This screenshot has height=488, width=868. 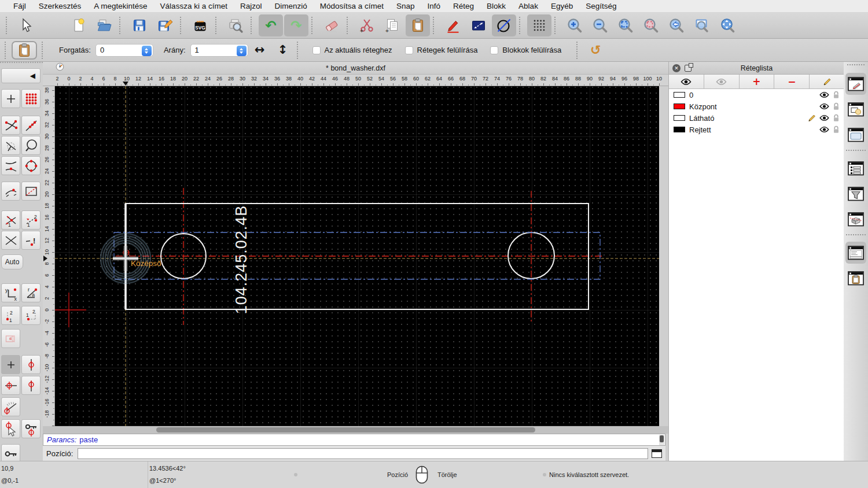 What do you see at coordinates (10, 220) in the screenshot?
I see `snap-intersection-manual-button: 1` at bounding box center [10, 220].